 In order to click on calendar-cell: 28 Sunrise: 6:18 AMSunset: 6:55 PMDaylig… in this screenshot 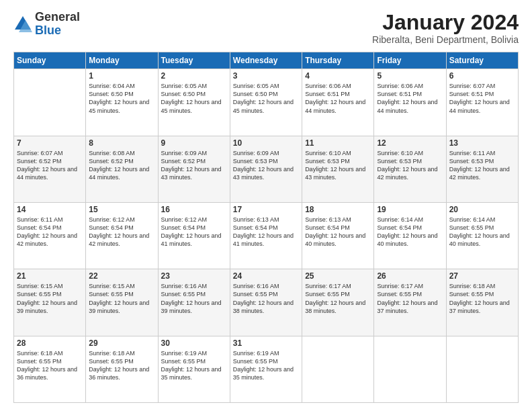, I will do `click(50, 369)`.